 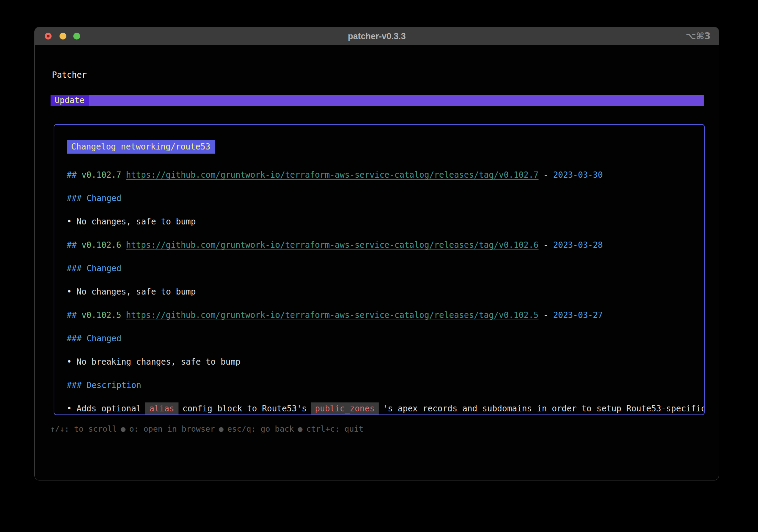 I want to click on inline-code-alias: alias, so click(x=162, y=409).